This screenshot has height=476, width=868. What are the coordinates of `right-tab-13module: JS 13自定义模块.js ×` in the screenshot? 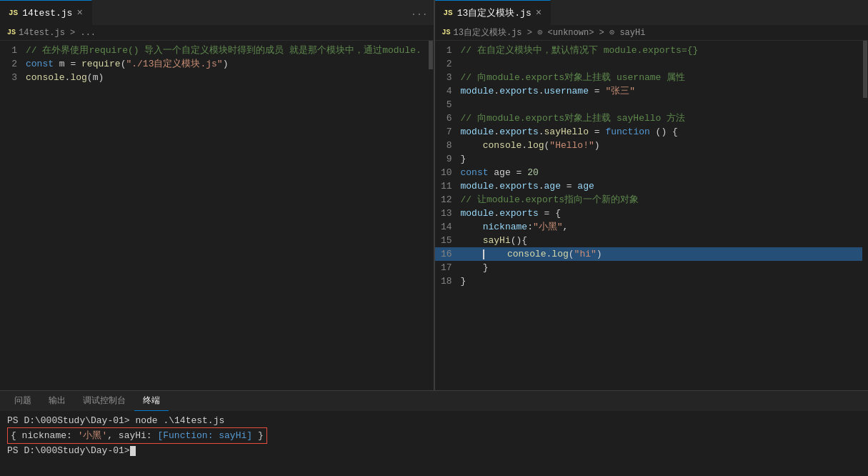 It's located at (493, 13).